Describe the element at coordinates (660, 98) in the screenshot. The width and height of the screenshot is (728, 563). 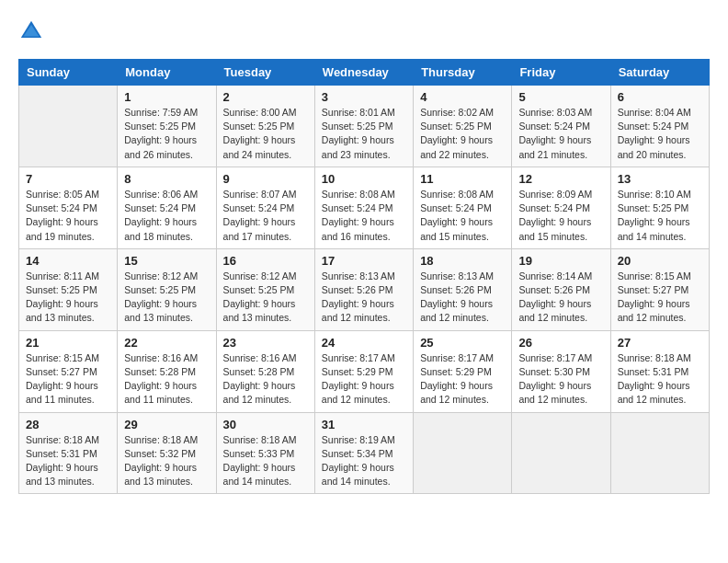
I see `day-number: 6` at that location.